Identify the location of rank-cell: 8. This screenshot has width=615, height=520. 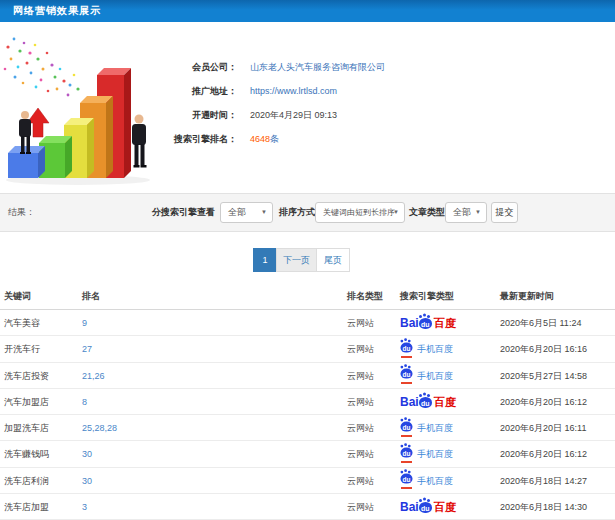
(84, 402).